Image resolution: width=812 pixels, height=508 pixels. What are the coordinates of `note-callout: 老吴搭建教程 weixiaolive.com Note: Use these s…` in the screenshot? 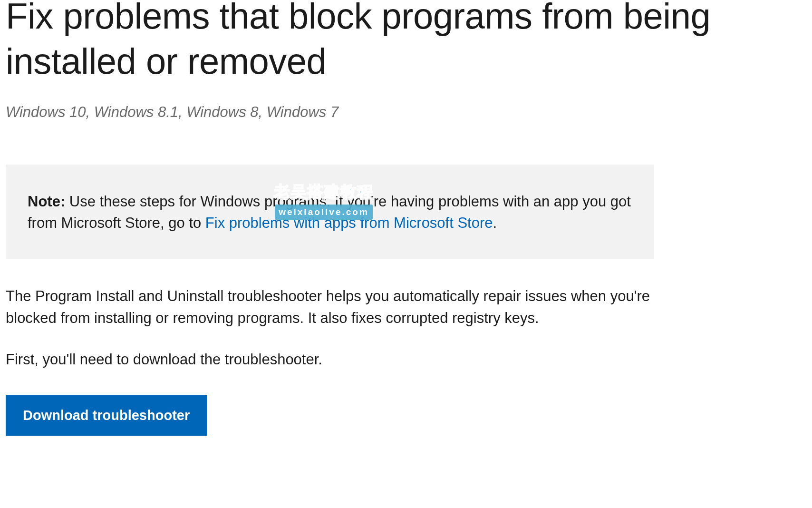 It's located at (330, 212).